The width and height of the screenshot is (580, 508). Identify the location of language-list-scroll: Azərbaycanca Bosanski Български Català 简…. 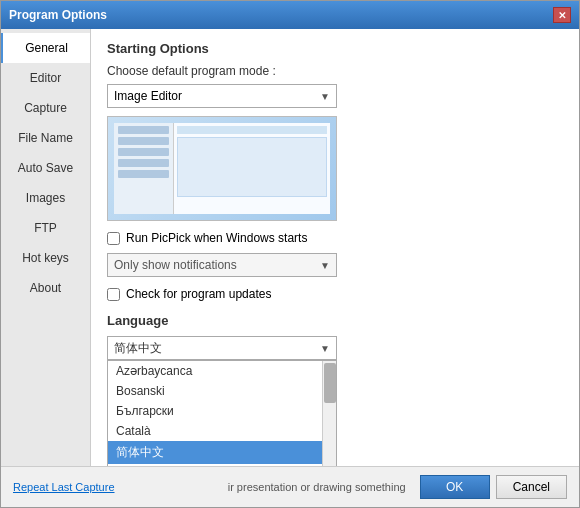
(222, 414).